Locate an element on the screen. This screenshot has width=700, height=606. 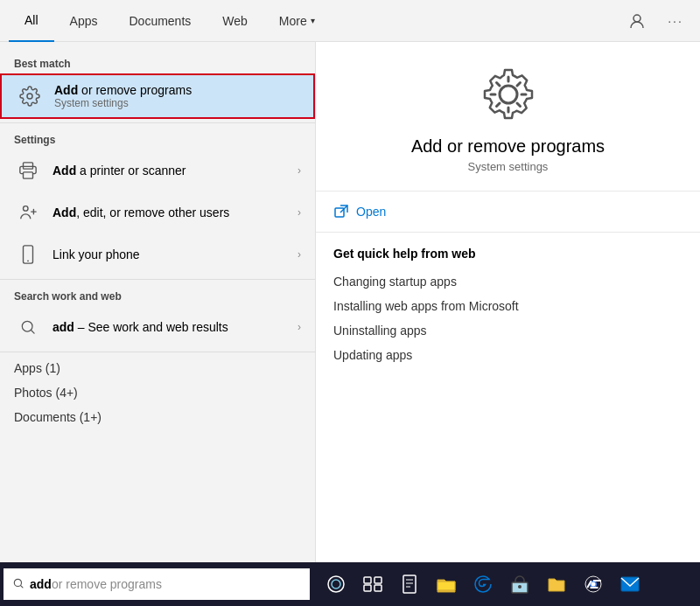
taskbar: add or remove programs is located at coordinates (350, 584).